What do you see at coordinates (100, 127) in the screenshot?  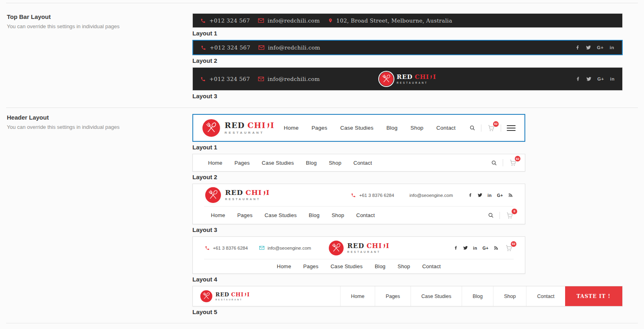 I see `section-subtitle: You can override this settings in indivi…` at bounding box center [100, 127].